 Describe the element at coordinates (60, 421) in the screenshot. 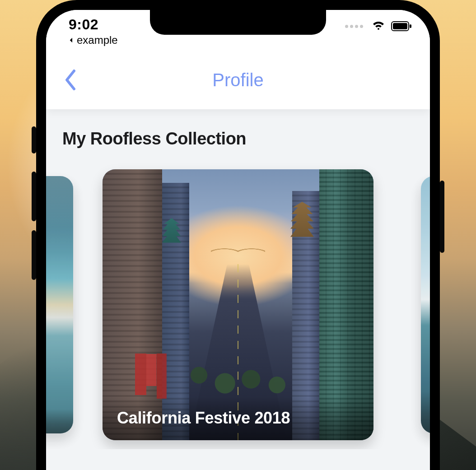

I see `collection-card-overlay` at that location.